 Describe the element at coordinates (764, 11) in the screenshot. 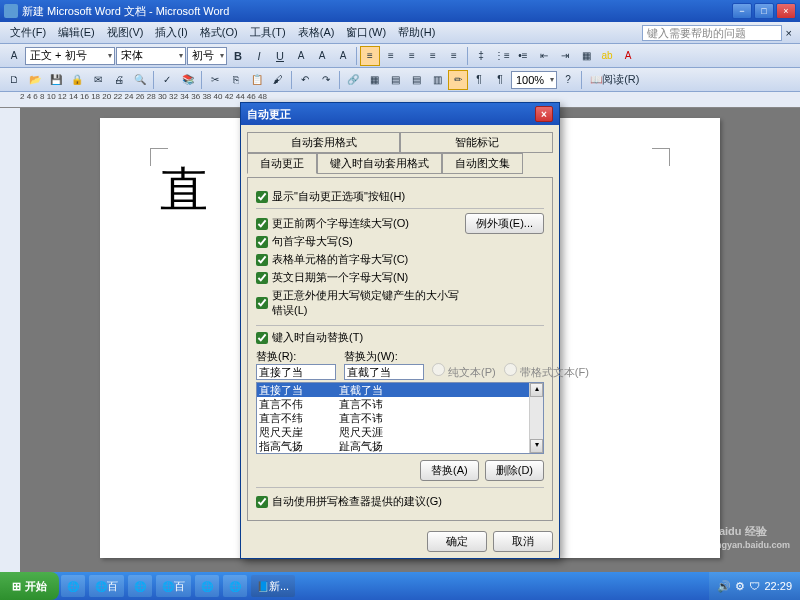

I see `maximize-button: □` at that location.